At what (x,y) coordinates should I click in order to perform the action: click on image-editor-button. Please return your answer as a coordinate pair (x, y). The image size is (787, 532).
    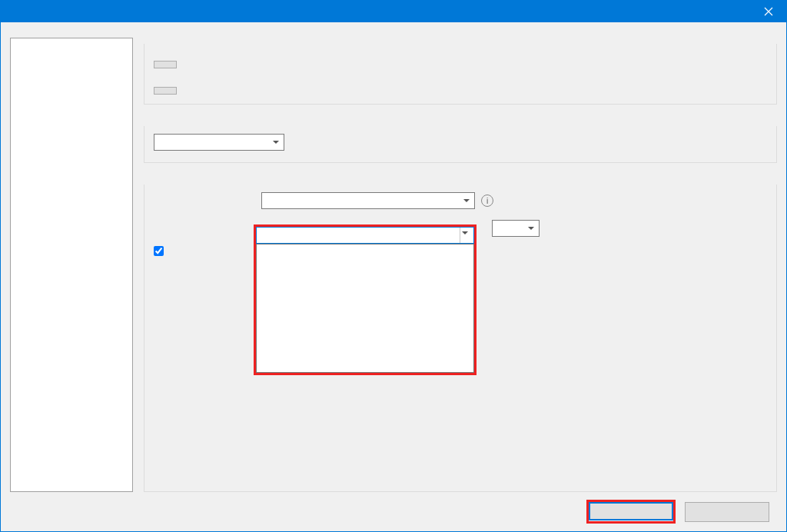
    Looking at the image, I should click on (165, 65).